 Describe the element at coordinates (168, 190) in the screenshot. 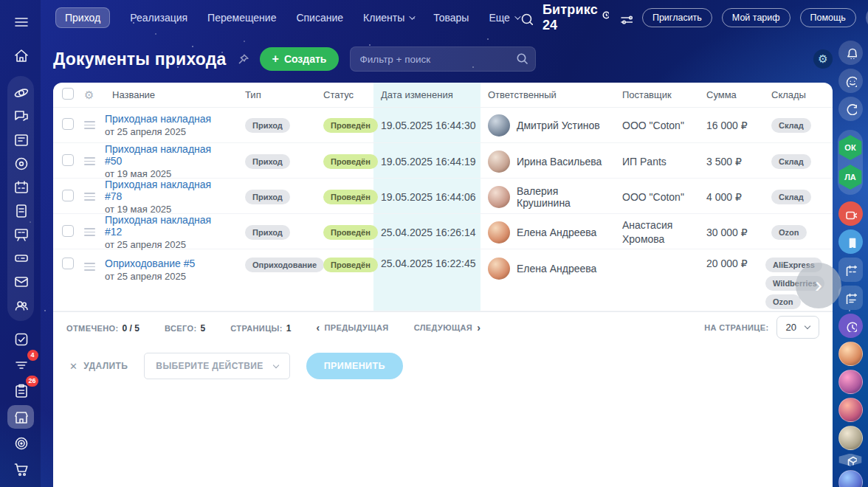

I see `document-link: Приходная накладная #78` at that location.